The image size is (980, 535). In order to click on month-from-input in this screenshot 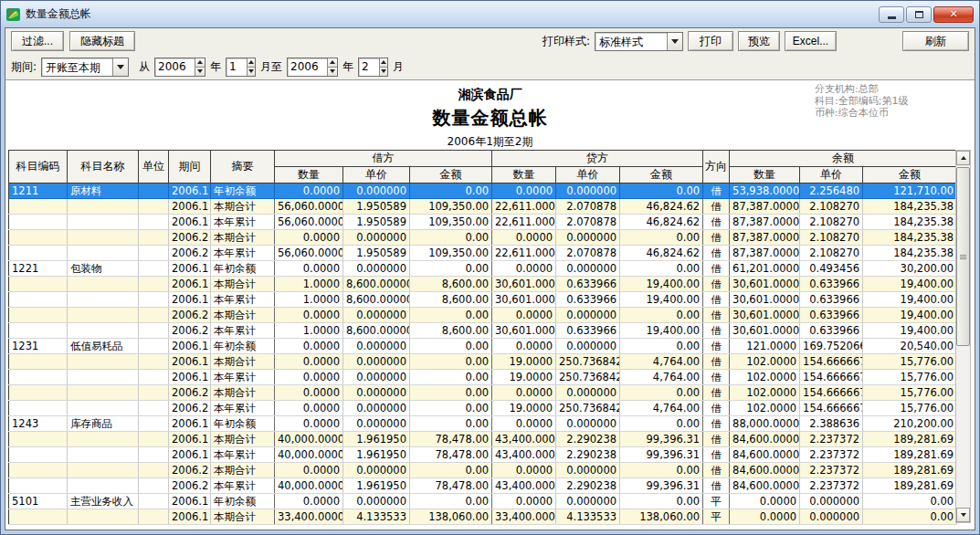, I will do `click(237, 68)`.